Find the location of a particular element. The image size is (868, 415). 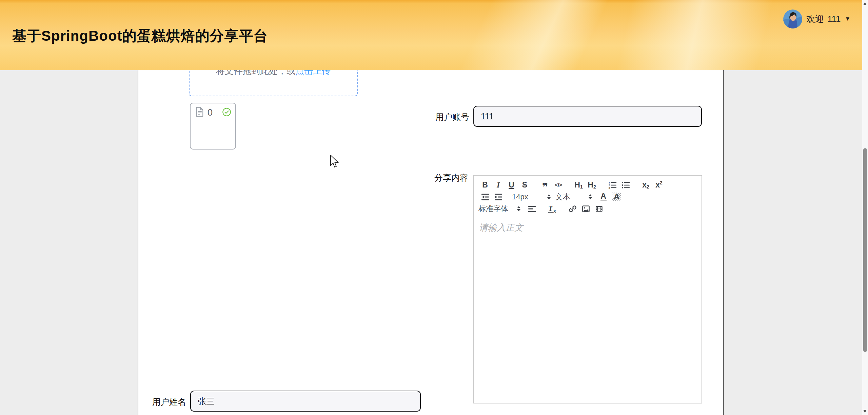

name-input is located at coordinates (305, 401).